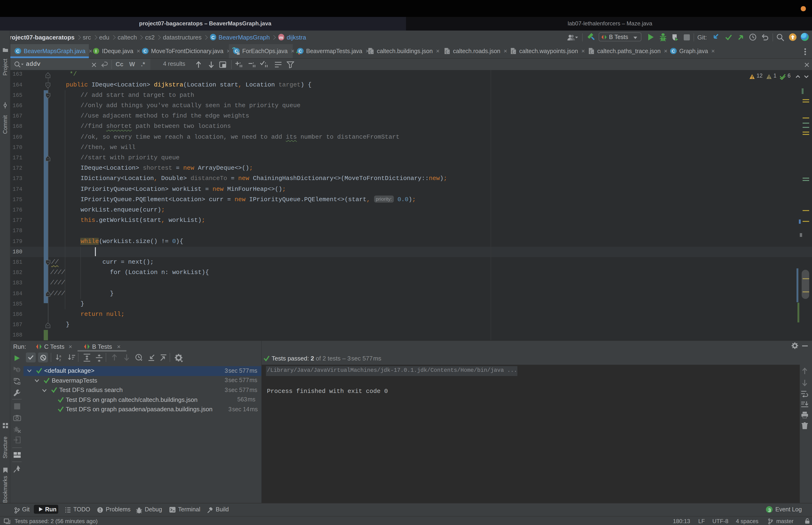  What do you see at coordinates (18, 370) in the screenshot?
I see `svg-text: 9` at bounding box center [18, 370].